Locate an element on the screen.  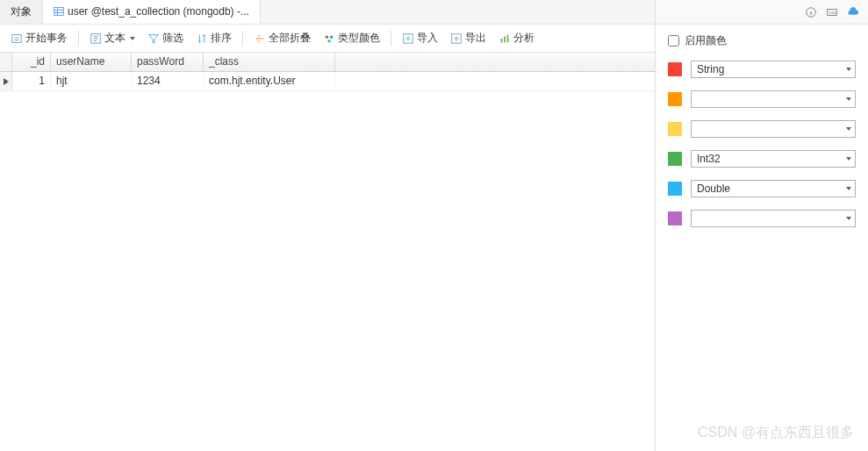
grid-header: _id userName passWord _class is located at coordinates (327, 62).